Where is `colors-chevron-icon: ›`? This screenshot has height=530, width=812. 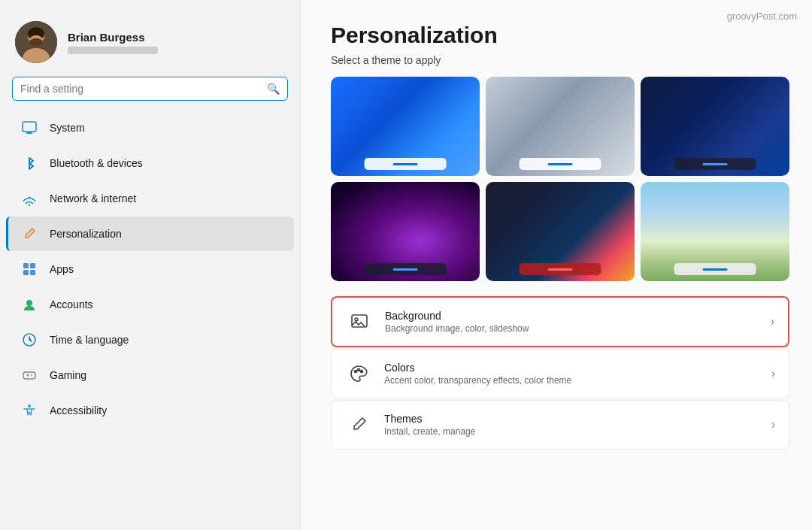
colors-chevron-icon: › is located at coordinates (773, 374).